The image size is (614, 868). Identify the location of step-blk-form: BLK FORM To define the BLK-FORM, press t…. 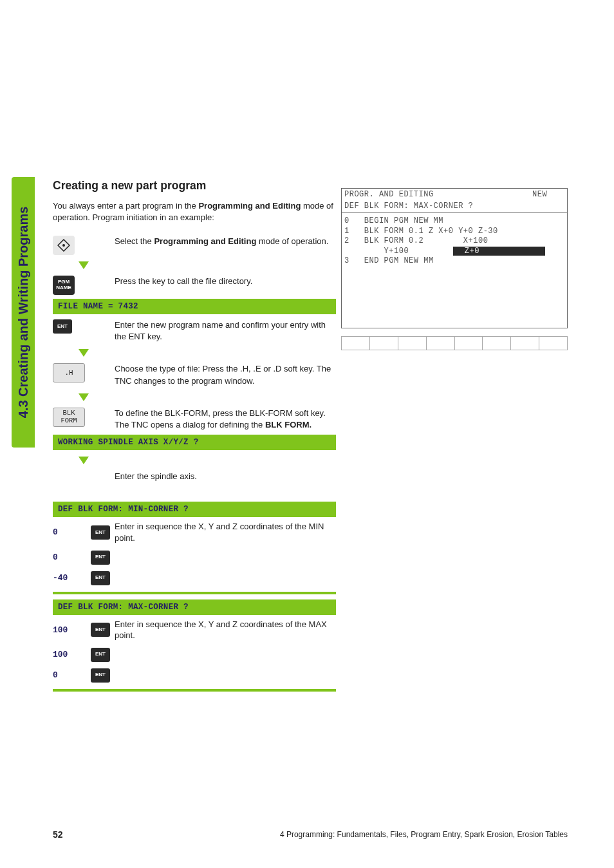
(194, 419).